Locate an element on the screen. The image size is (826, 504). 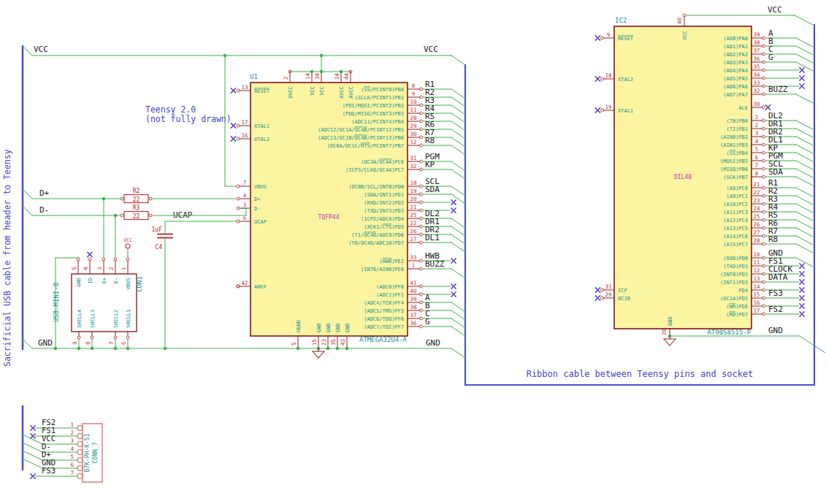
pin-number: 1 is located at coordinates (124, 269).